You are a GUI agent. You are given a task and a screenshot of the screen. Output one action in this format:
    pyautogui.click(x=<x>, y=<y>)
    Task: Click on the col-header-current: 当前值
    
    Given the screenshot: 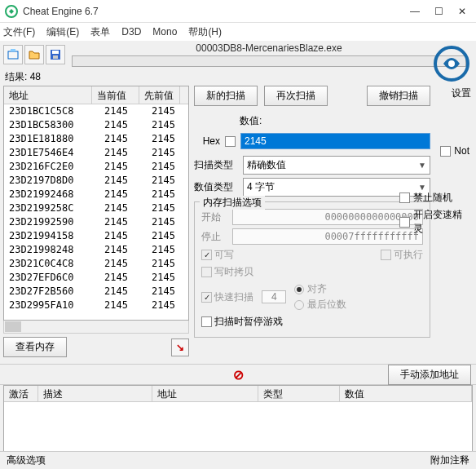 What is the action you would take?
    pyautogui.click(x=116, y=95)
    